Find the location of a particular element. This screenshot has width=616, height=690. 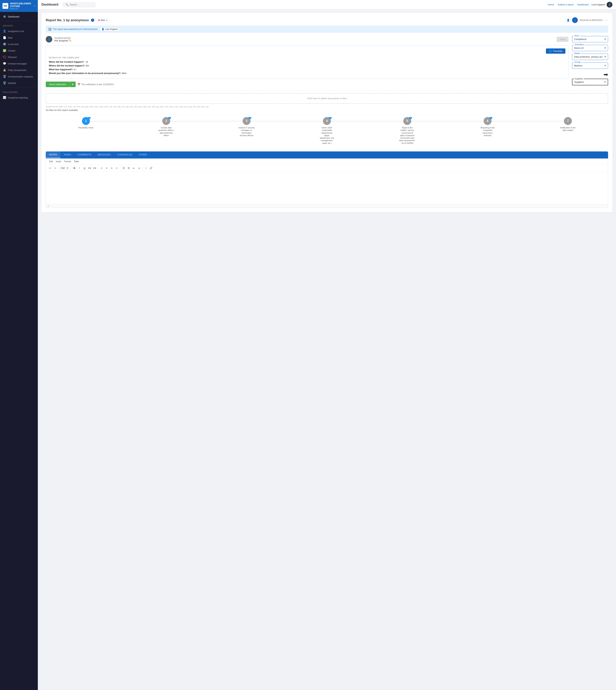

status-label: New is located at coordinates (103, 20).